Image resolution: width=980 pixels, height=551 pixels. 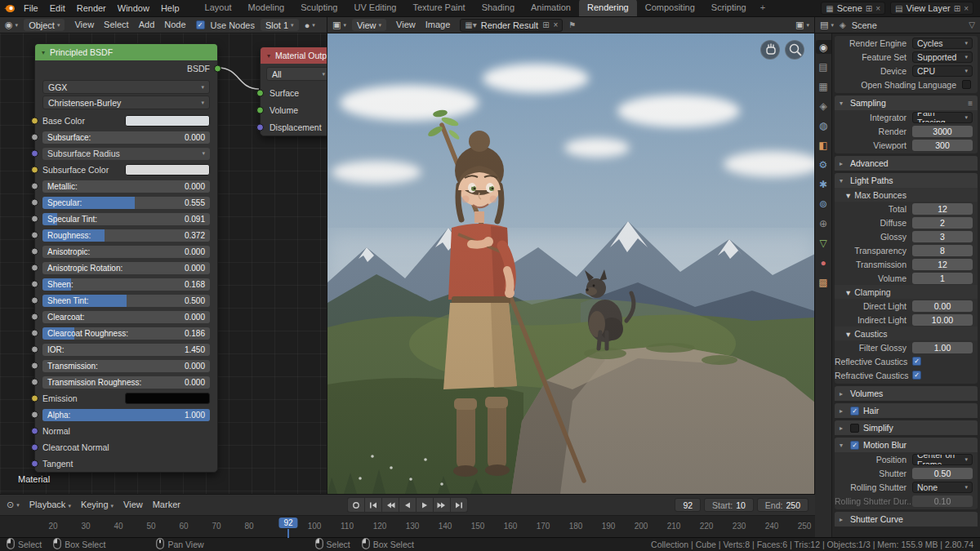 What do you see at coordinates (823, 165) in the screenshot?
I see `properties-tab-modifiers: ⚙` at bounding box center [823, 165].